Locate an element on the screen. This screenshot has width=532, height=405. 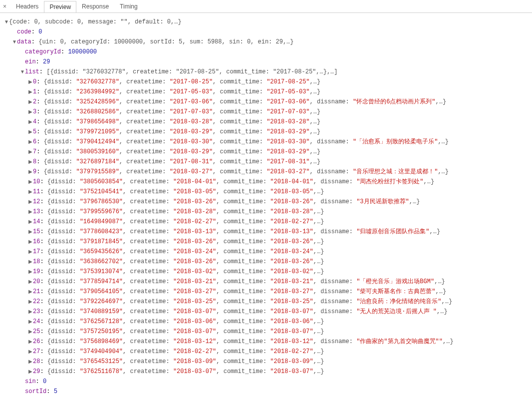
list-item-summary: 26: {dissid: "3756898469", createtime: "… is located at coordinates (244, 342).